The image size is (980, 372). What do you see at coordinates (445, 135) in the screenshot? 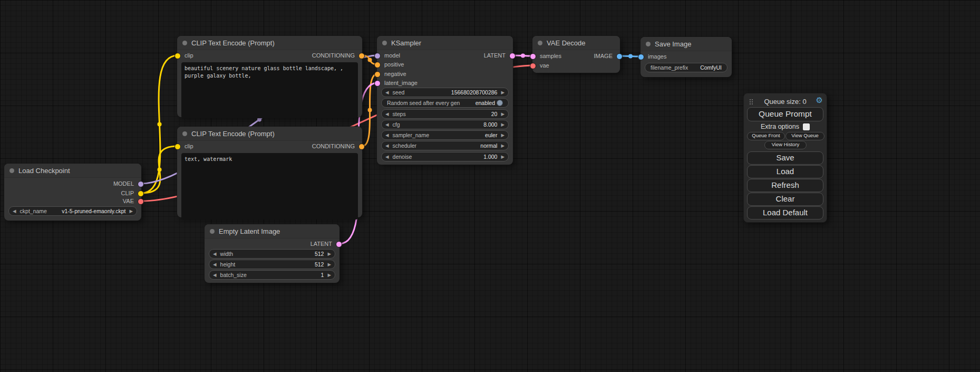
I see `sampler-name-widget: ◀ sampler_name euler ▶` at bounding box center [445, 135].